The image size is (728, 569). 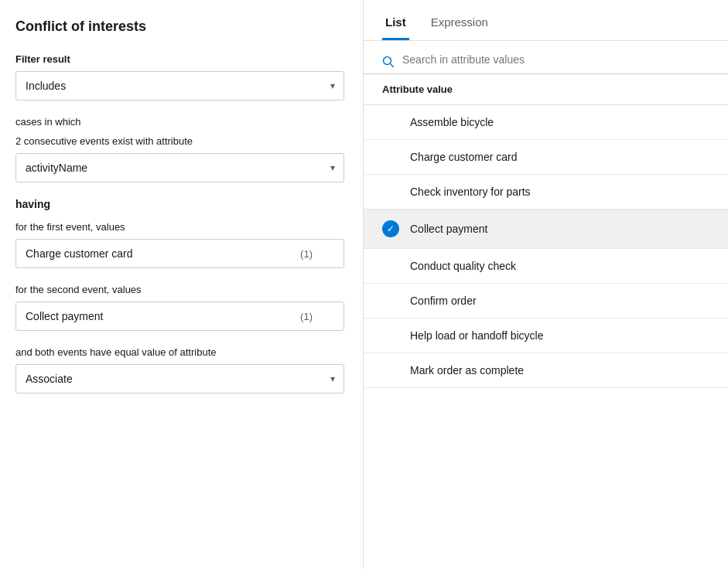 What do you see at coordinates (460, 28) in the screenshot?
I see `tab-expression: Expression` at bounding box center [460, 28].